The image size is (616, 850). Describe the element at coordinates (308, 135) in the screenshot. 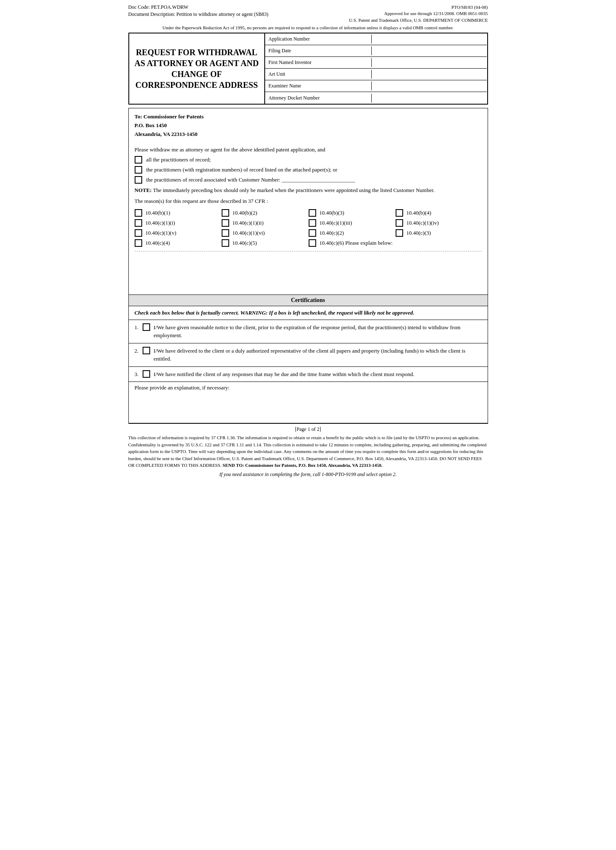

I see `address-line3: Alexandria, VA 22313-1450` at that location.